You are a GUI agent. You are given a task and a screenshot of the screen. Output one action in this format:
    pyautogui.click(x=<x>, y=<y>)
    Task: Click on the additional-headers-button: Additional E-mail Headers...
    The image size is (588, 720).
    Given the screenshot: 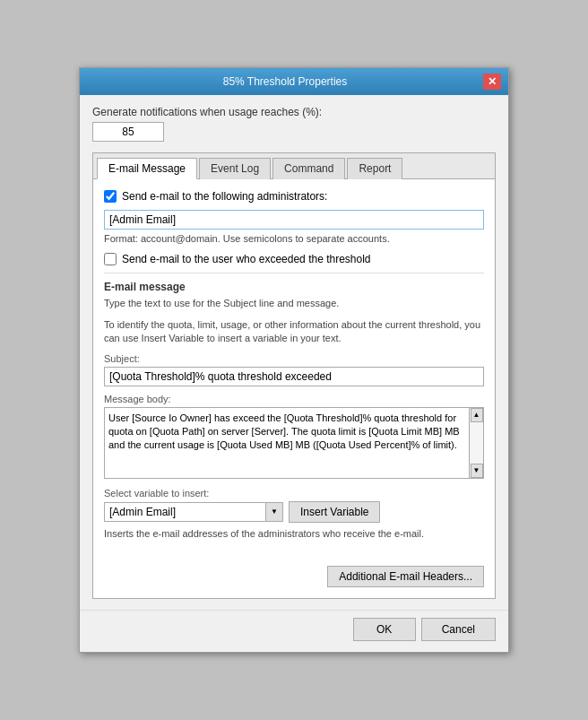 What is the action you would take?
    pyautogui.click(x=405, y=577)
    